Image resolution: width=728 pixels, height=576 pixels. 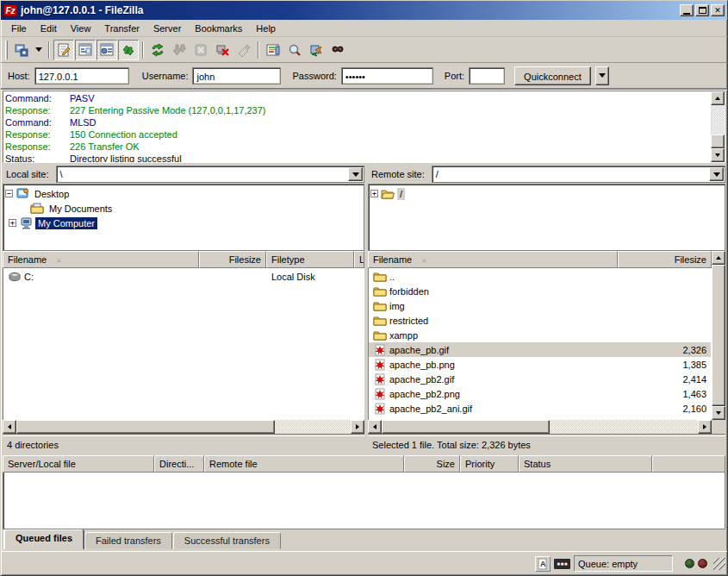 What do you see at coordinates (539, 427) in the screenshot?
I see `remote-horizontal-scrollbar` at bounding box center [539, 427].